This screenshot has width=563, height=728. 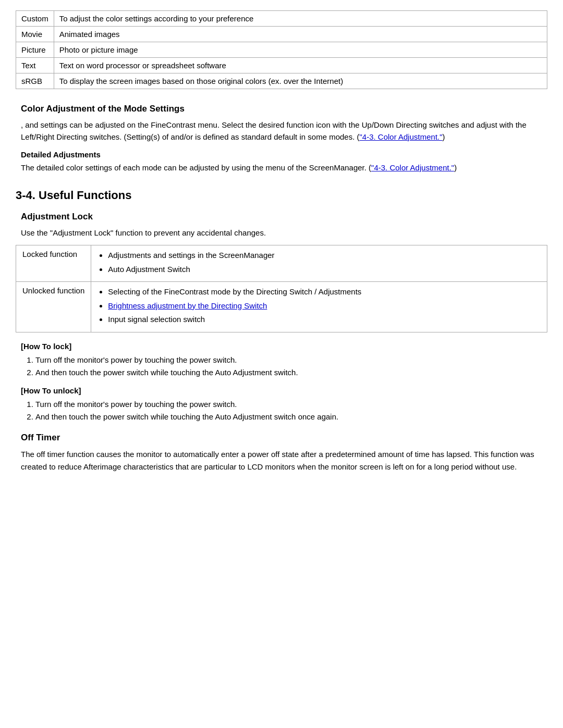 What do you see at coordinates (282, 154) in the screenshot?
I see `detailed-adjustments-heading: Detailed Adjustments` at bounding box center [282, 154].